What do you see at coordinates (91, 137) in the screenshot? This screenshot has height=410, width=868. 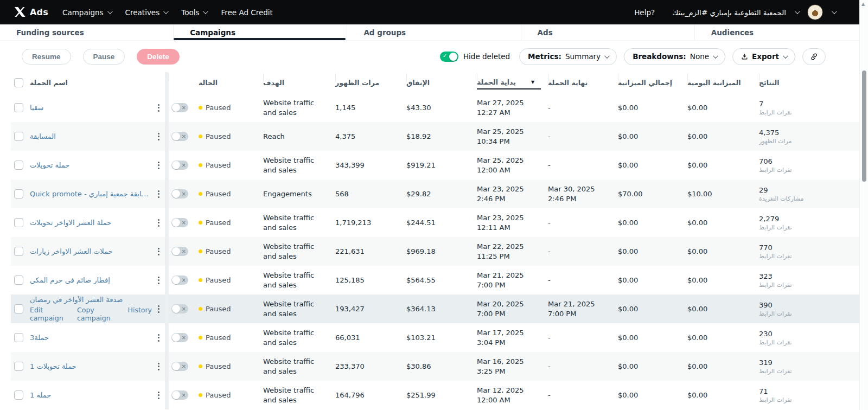 I see `campaign-name-link: المسابقة` at bounding box center [91, 137].